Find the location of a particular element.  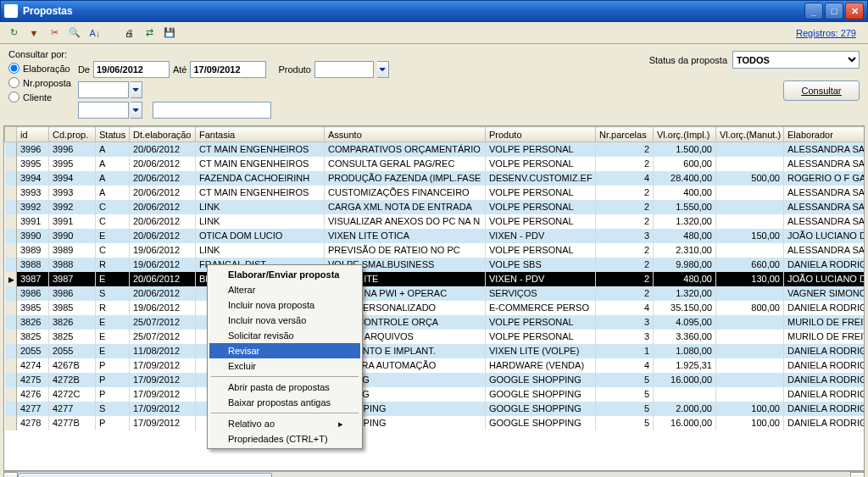

table-row: 39933993A20/06/2012CT MAIN ENGENHEIROSCU… is located at coordinates (436, 193).